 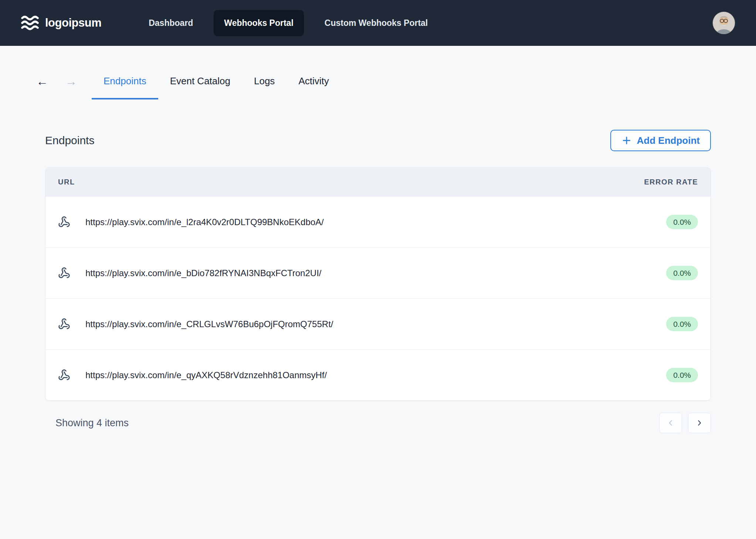 I want to click on chevron-left-icon, so click(x=671, y=423).